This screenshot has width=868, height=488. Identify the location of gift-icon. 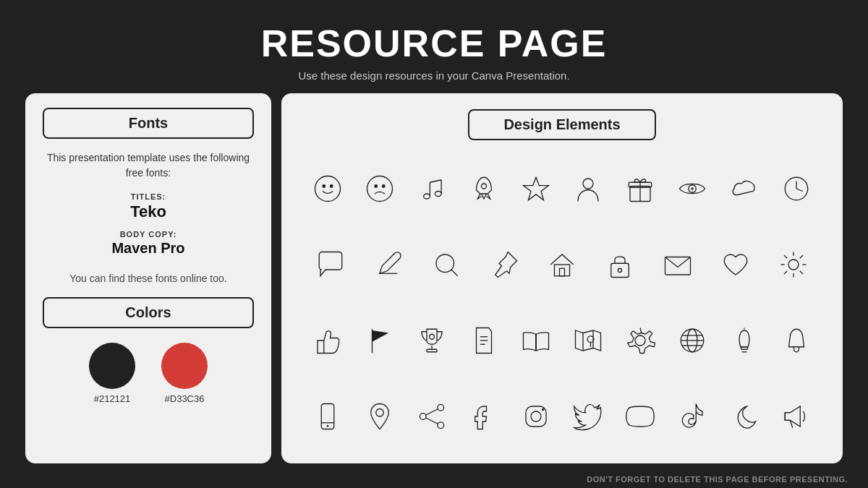
(640, 189).